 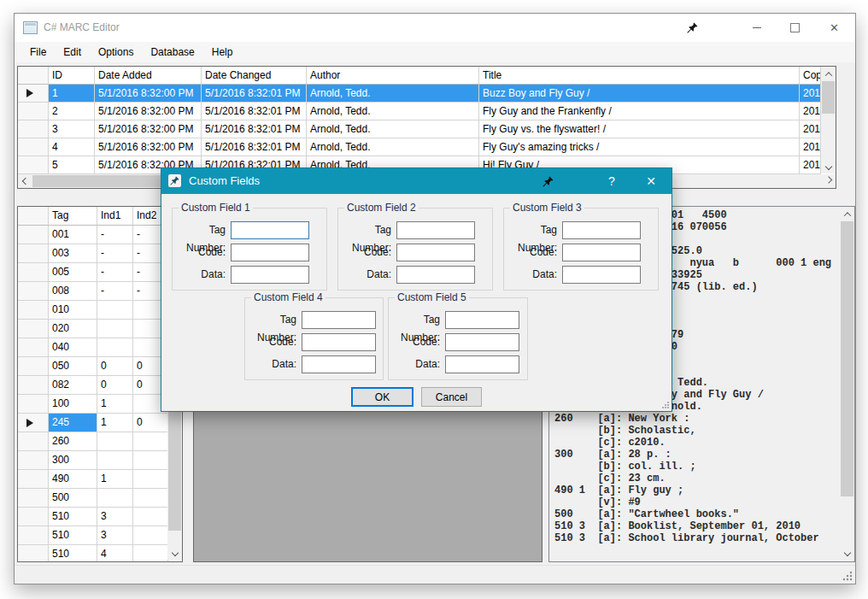 What do you see at coordinates (338, 320) in the screenshot?
I see `custom-field-4-tag-number-input` at bounding box center [338, 320].